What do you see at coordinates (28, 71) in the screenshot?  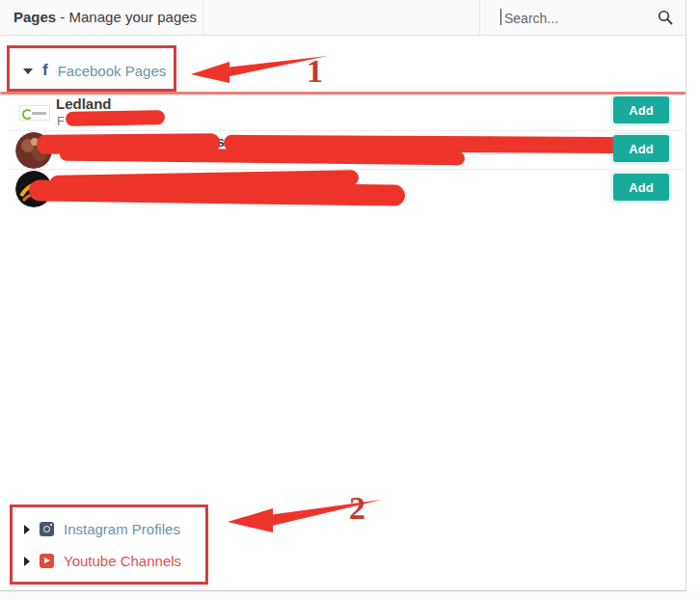 I see `chevron-down-icon` at bounding box center [28, 71].